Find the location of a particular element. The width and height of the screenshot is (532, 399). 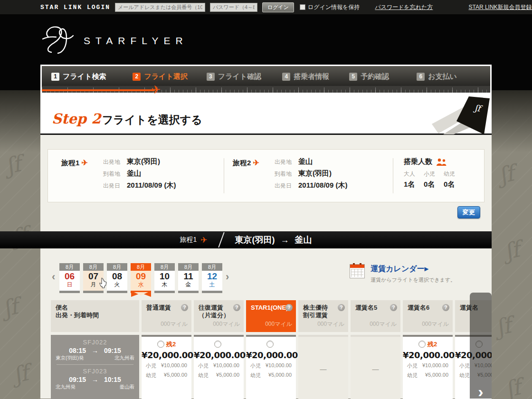

dep-value: 釜山 is located at coordinates (305, 162).